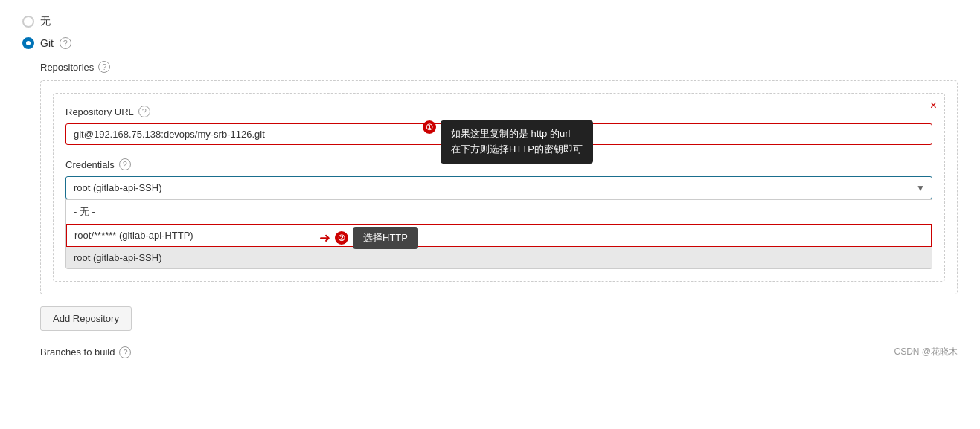  Describe the element at coordinates (499, 234) in the screenshot. I see `credentials-dropdown: - 无 - root/****** (gitlab-api-HTTP) ➜ ② …` at that location.